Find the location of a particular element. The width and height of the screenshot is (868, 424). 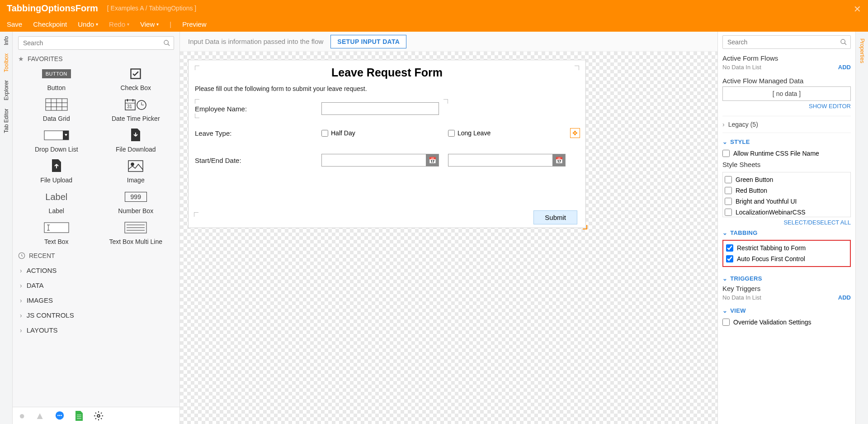

move-handle-icon: ✥ is located at coordinates (575, 133).